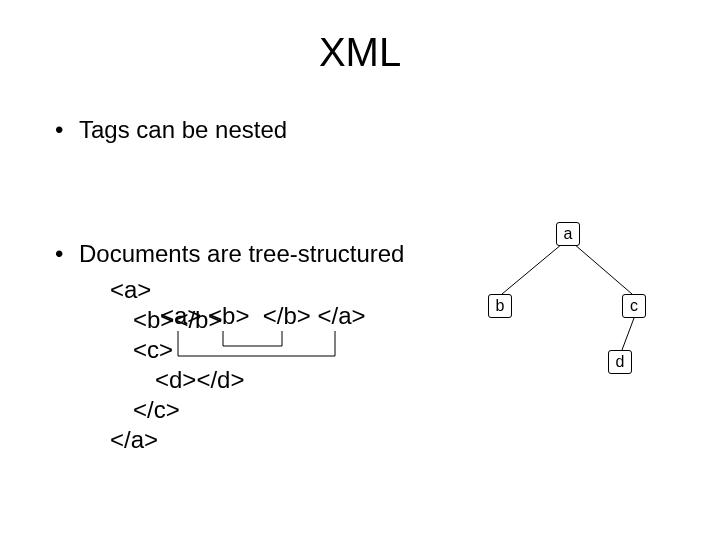  What do you see at coordinates (257, 440) in the screenshot?
I see `code-line-6: </a>` at bounding box center [257, 440].